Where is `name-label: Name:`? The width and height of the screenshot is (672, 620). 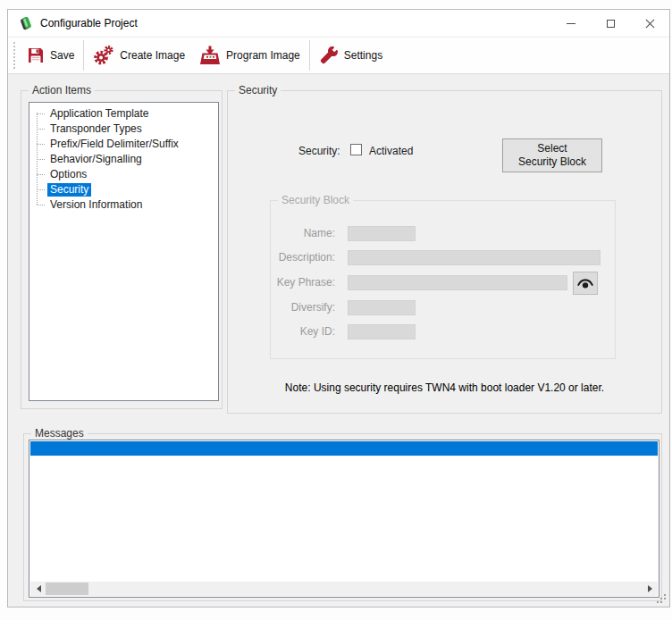
name-label: Name: is located at coordinates (303, 234).